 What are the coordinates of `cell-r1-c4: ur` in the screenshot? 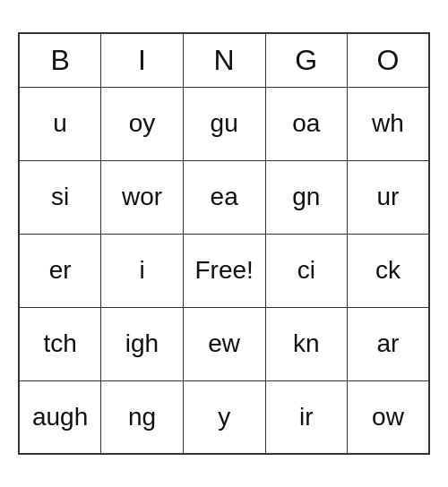 It's located at (388, 197).